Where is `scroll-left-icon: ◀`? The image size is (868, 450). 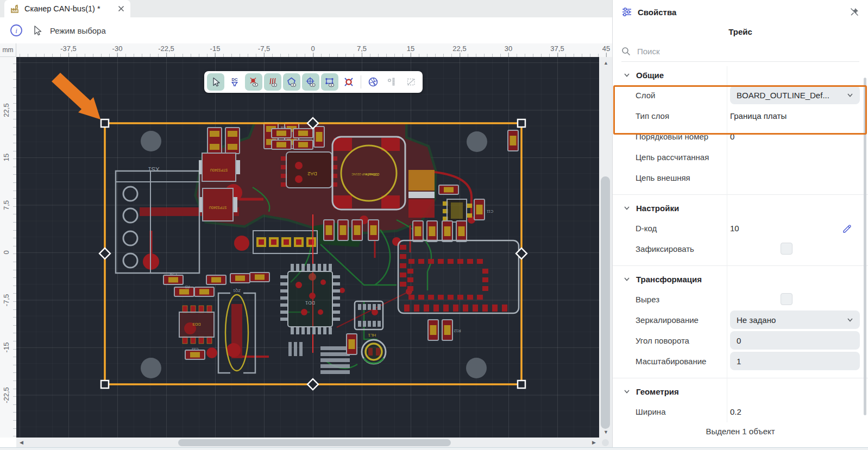 scroll-left-icon: ◀ is located at coordinates (22, 443).